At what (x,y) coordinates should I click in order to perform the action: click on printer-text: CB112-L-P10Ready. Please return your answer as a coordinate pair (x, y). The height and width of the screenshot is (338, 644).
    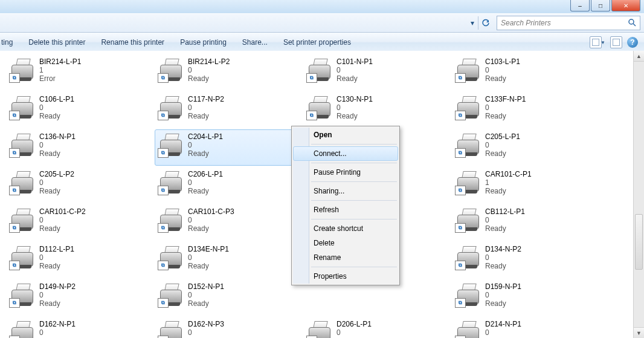
    Looking at the image, I should click on (505, 219).